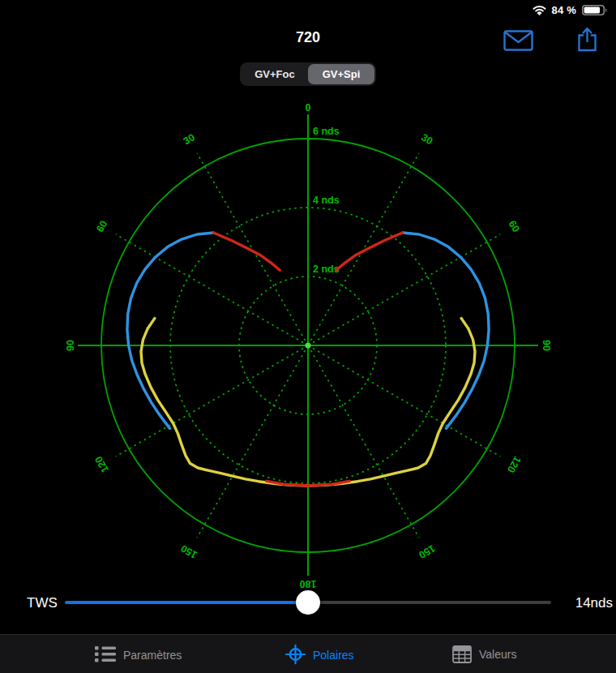 The image size is (616, 673). What do you see at coordinates (42, 603) in the screenshot?
I see `tws-label: TWS` at bounding box center [42, 603].